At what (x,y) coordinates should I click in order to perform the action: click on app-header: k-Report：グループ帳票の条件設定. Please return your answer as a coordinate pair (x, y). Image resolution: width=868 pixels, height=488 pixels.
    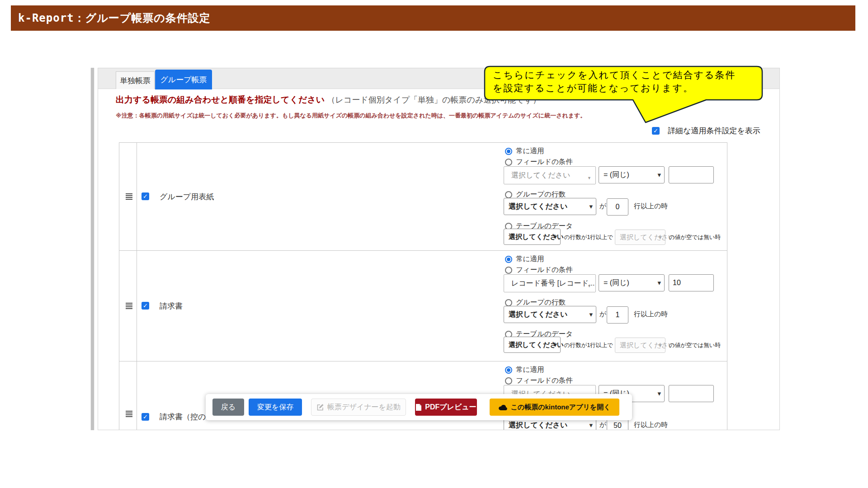
    Looking at the image, I should click on (433, 18).